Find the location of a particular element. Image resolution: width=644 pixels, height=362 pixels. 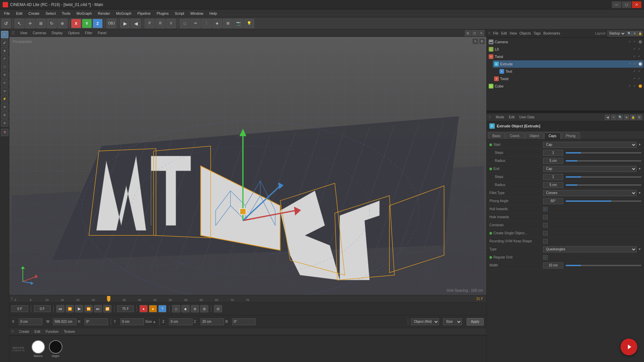

brush-tool: ⊜ is located at coordinates (5, 115).